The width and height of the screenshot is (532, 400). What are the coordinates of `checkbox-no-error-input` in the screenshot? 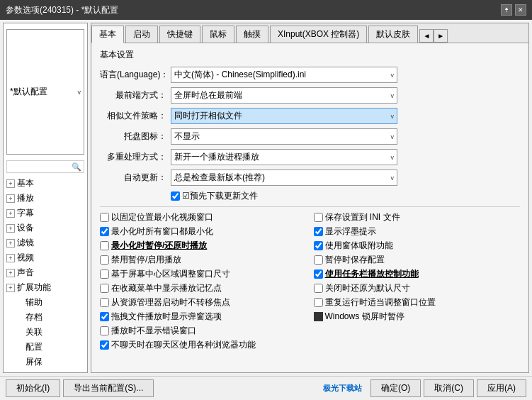 It's located at (105, 330).